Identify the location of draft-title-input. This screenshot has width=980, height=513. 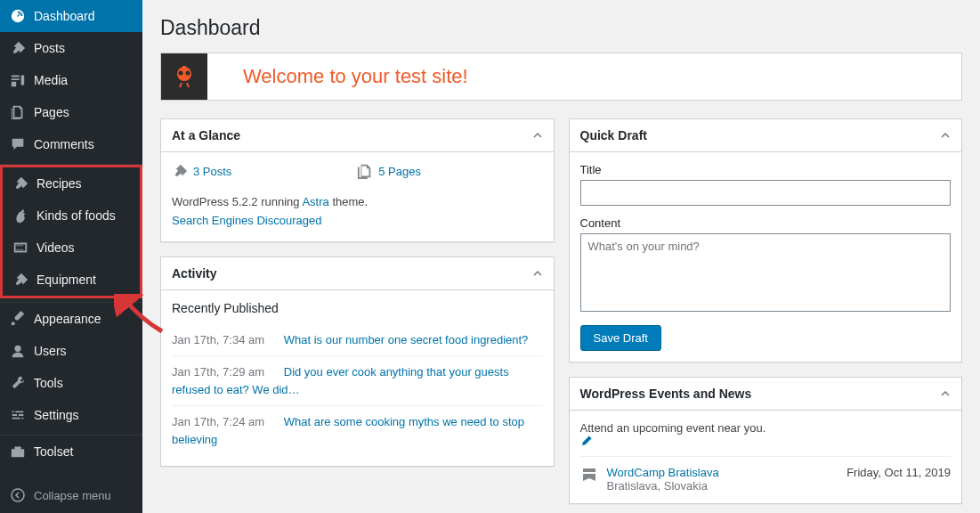
(765, 192).